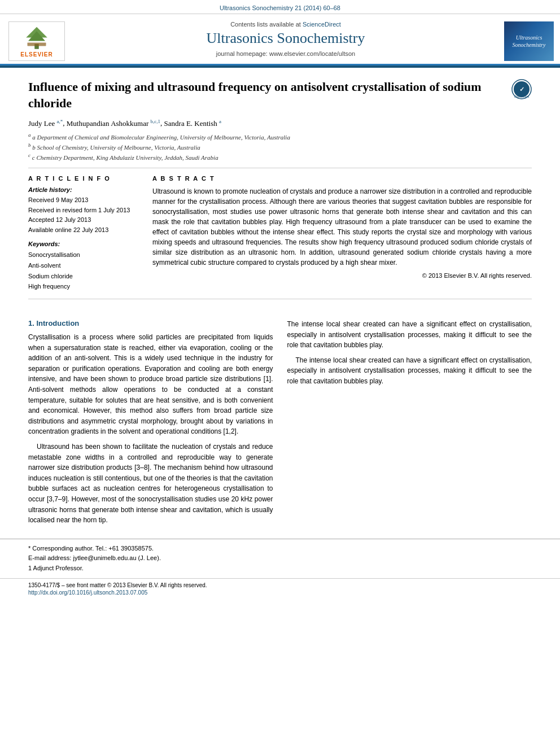 The height and width of the screenshot is (747, 560). I want to click on journal-title: Ultrasonics Sonochemistry, so click(286, 38).